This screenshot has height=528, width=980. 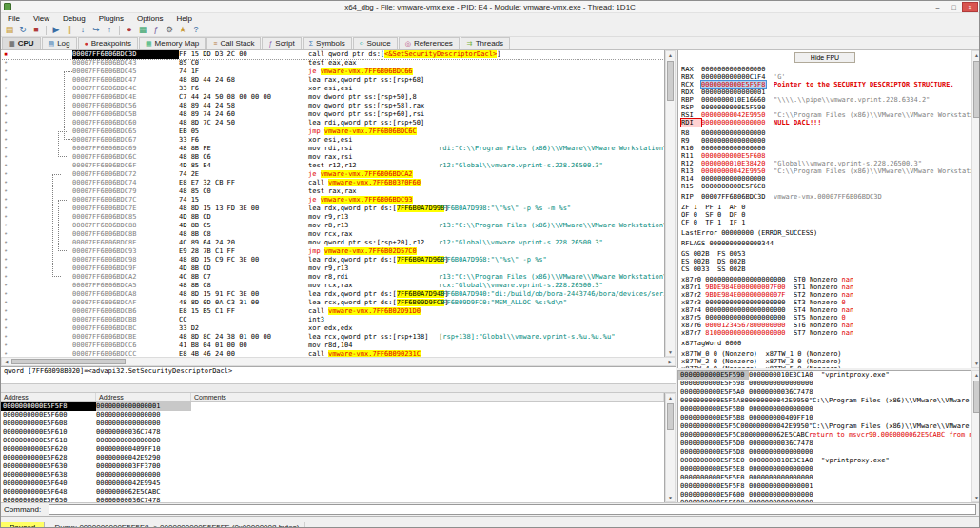 What do you see at coordinates (825, 254) in the screenshot?
I see `register-line: GS 002B FS 0053` at bounding box center [825, 254].